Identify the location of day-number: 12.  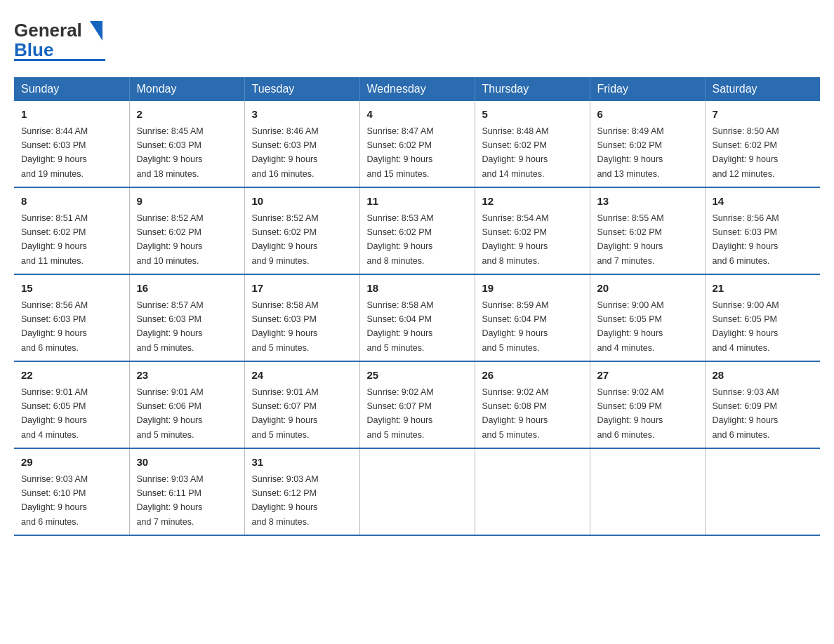
(532, 202).